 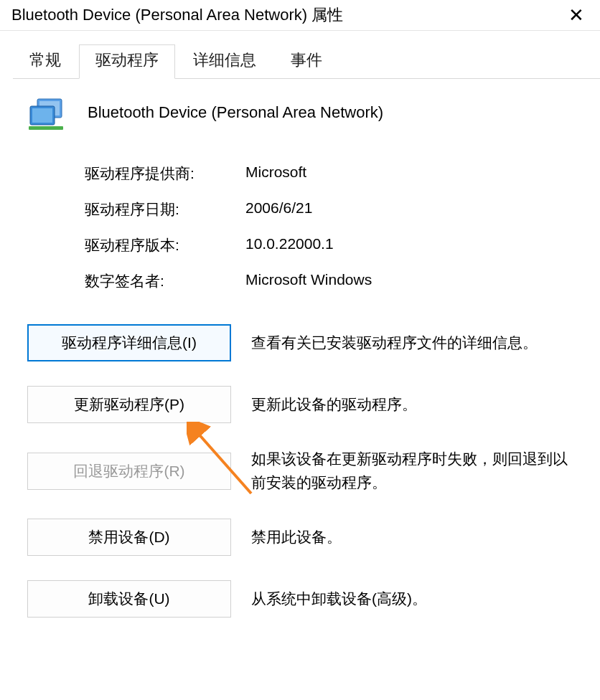 What do you see at coordinates (235, 113) in the screenshot?
I see `device-name: Bluetooth Device (Personal Area Network)` at bounding box center [235, 113].